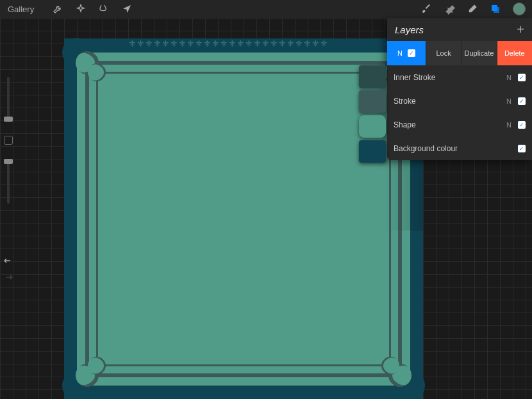  Describe the element at coordinates (21, 9) in the screenshot. I see `gallery-button: Gallery` at that location.